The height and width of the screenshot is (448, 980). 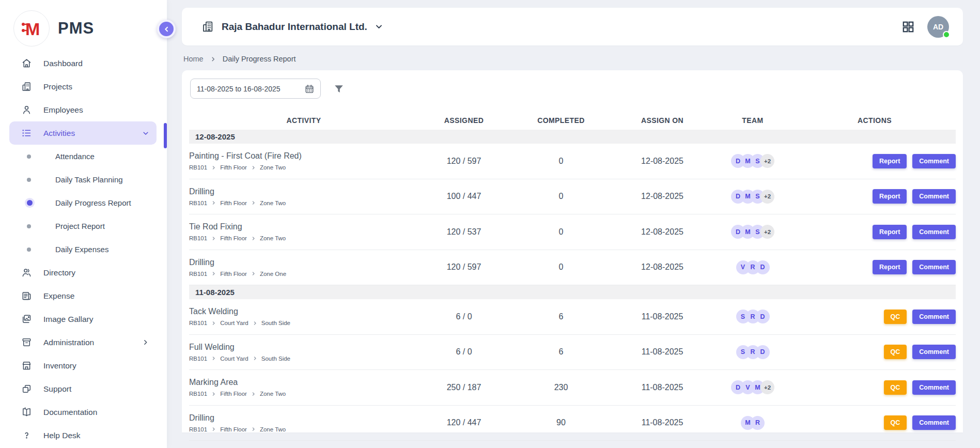 I want to click on sidebar-item-attendance: Attendance, so click(x=83, y=156).